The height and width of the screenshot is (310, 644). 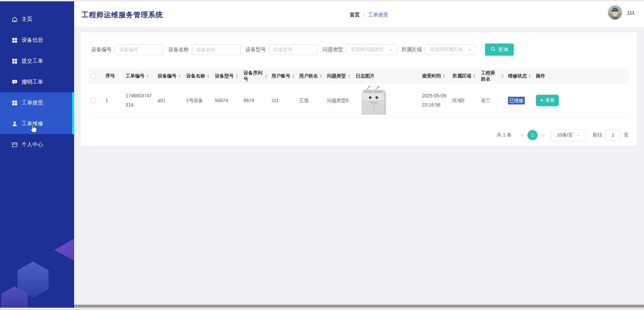 What do you see at coordinates (32, 145) in the screenshot?
I see `sidebar-item-label: 个人中心` at bounding box center [32, 145].